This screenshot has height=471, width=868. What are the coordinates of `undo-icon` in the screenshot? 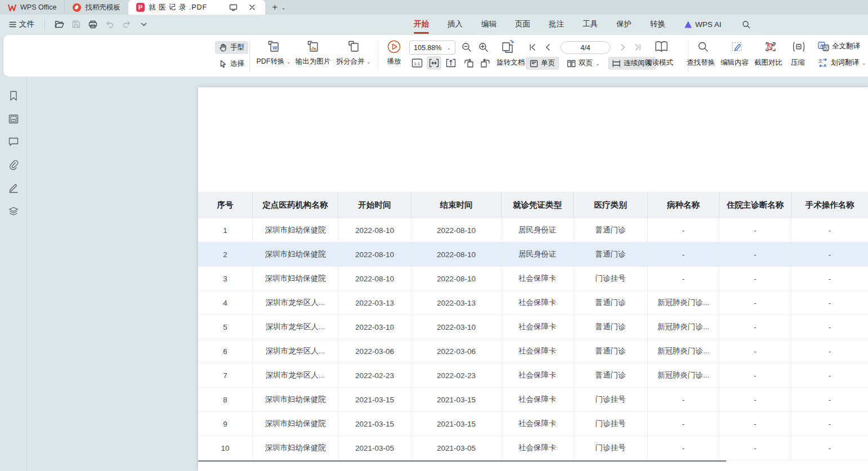 It's located at (110, 24).